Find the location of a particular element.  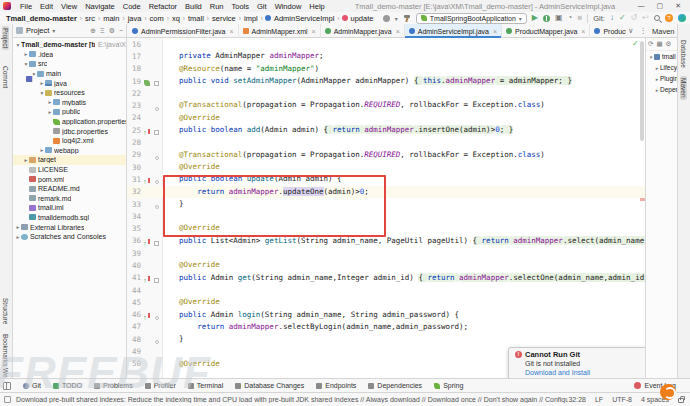

profiler-button: ◔ is located at coordinates (570, 18).